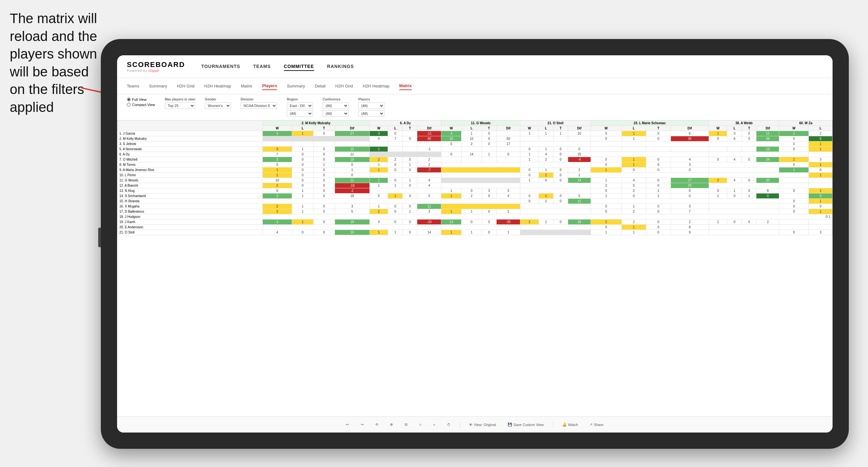 The image size is (868, 467). Describe the element at coordinates (186, 86) in the screenshot. I see `tab-h2h-grid: H2H Grid` at that location.